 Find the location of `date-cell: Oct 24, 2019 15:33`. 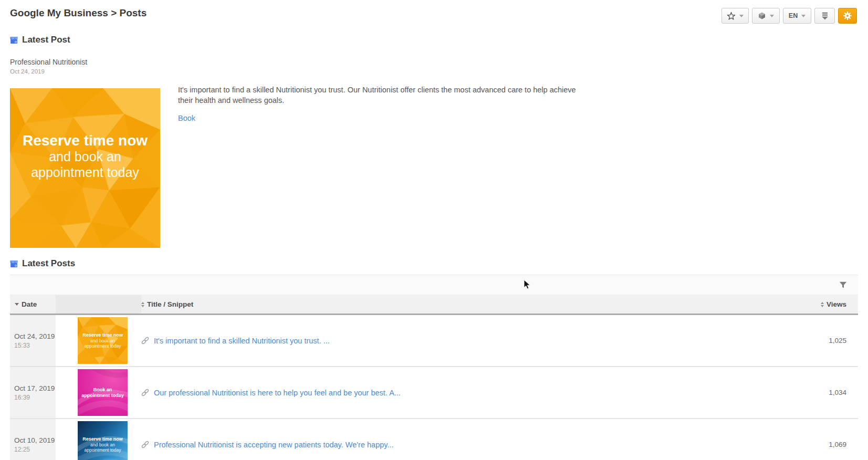

date-cell: Oct 24, 2019 15:33 is located at coordinates (33, 340).